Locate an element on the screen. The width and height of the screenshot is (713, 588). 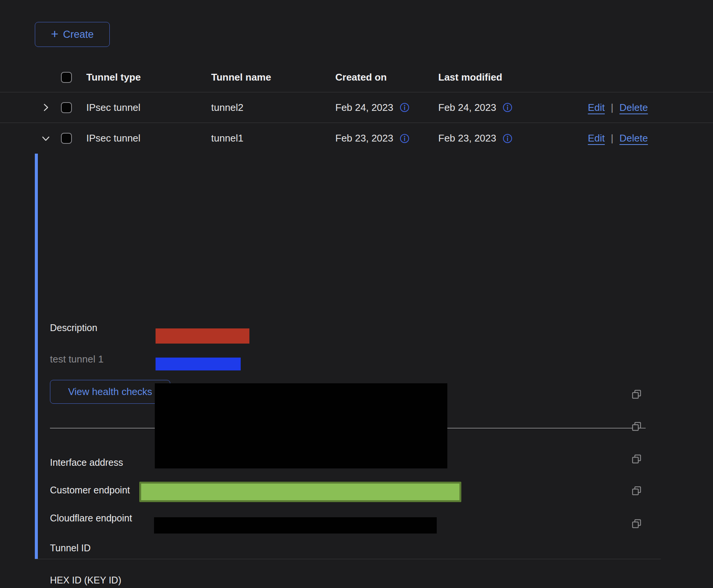
table-header: Tunnel type Tunnel name Created on Last … is located at coordinates (356, 78).